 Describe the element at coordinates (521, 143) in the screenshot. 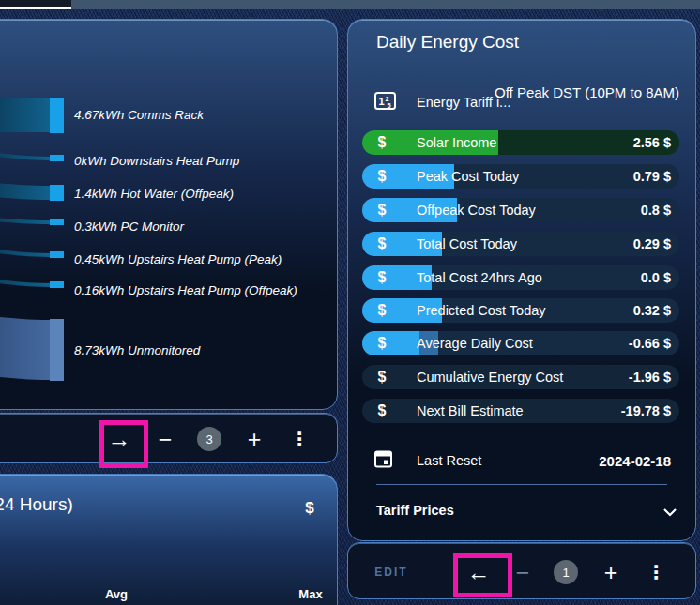

I see `row-solar-income: $ Solar Income 2.56 $` at that location.